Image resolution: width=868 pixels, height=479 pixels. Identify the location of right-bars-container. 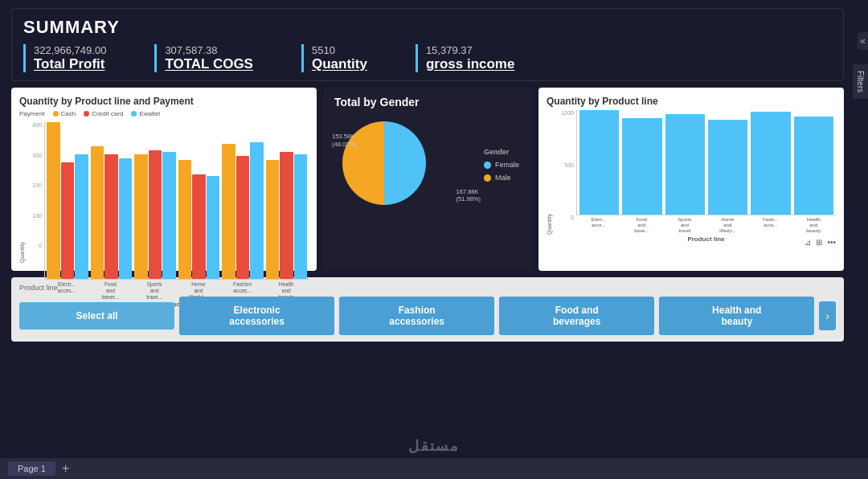
(706, 162).